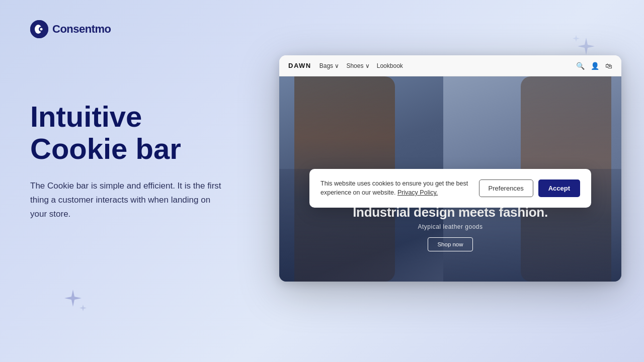 This screenshot has height=362, width=644. Describe the element at coordinates (39, 29) in the screenshot. I see `logo-icon` at that location.